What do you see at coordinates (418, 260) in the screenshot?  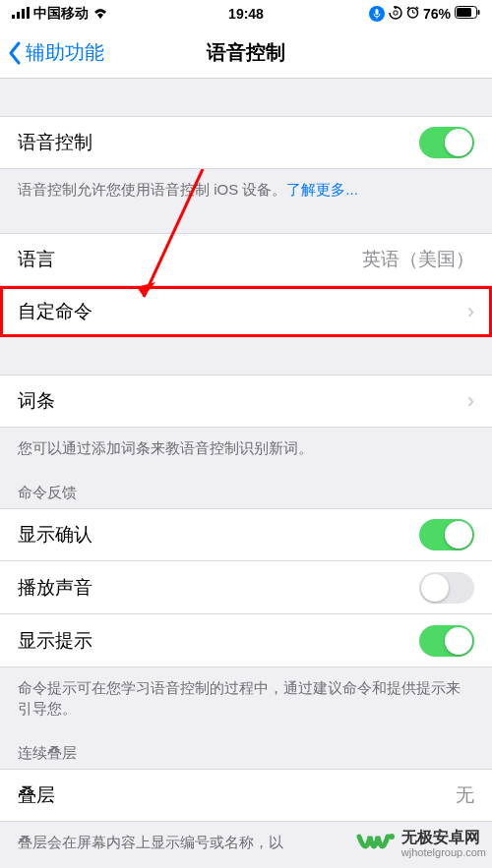 I see `language-value: 英语（美国）` at bounding box center [418, 260].